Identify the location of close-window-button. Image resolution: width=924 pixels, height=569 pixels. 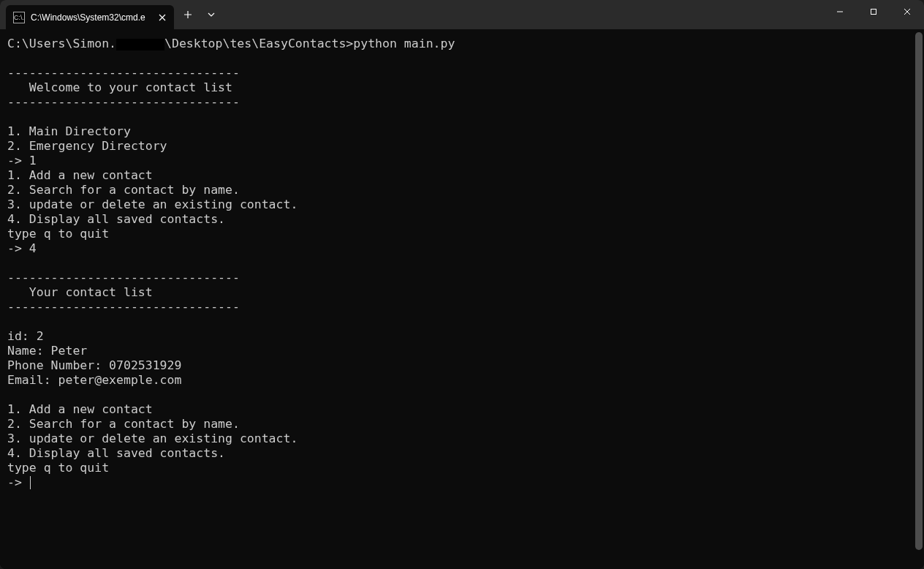
(907, 12).